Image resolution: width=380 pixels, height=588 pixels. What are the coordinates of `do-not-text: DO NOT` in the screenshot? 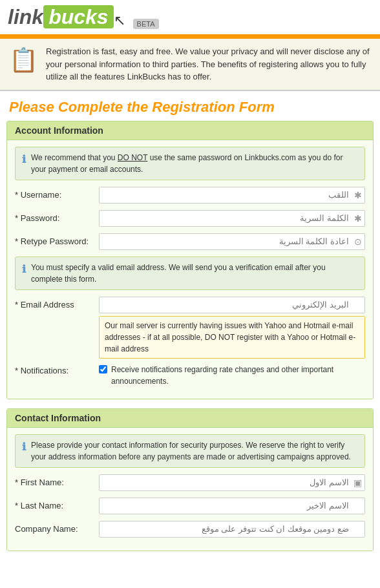 It's located at (132, 158).